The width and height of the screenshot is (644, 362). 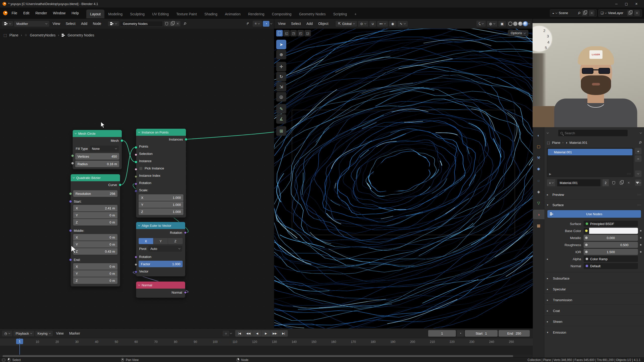 I want to click on node-overlays-dropdown-icon, so click(x=271, y=23).